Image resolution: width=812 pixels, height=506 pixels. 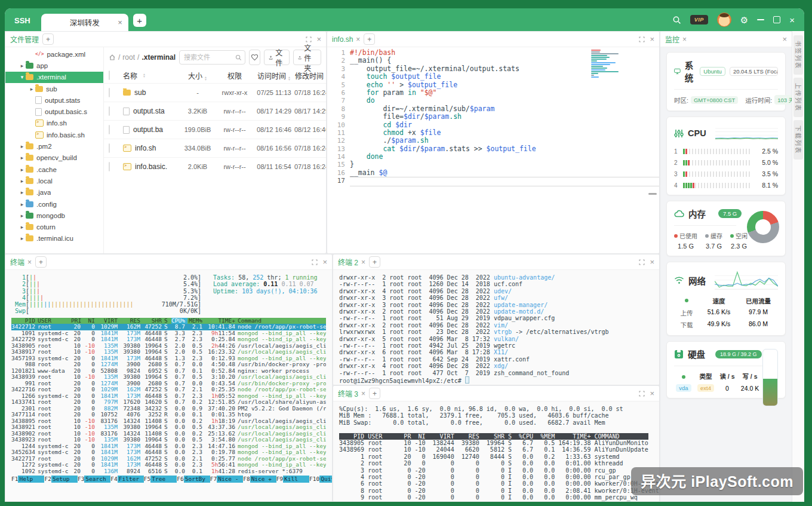 I want to click on terminal-line: 3438969 root 10 -10 24044 6620 5812 S 6.…, so click(x=496, y=449).